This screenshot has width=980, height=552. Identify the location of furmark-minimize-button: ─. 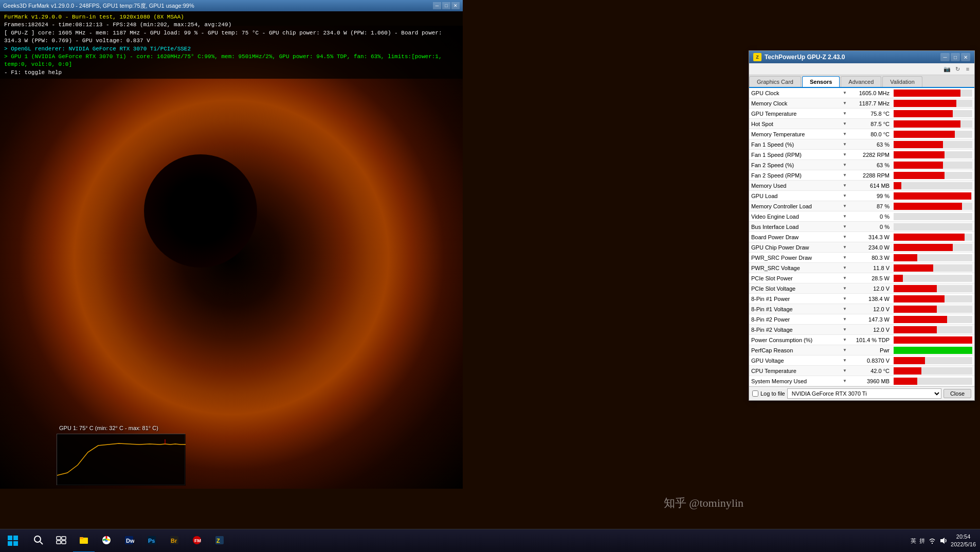
(437, 6).